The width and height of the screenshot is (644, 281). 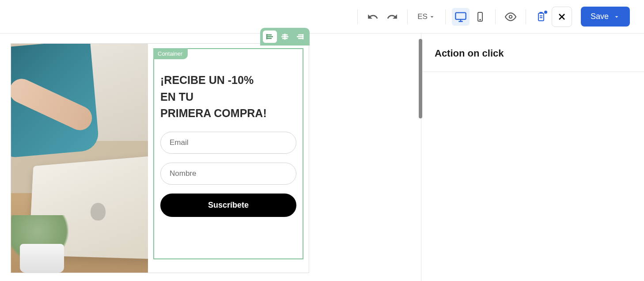 I want to click on scrollbar, so click(x=420, y=79).